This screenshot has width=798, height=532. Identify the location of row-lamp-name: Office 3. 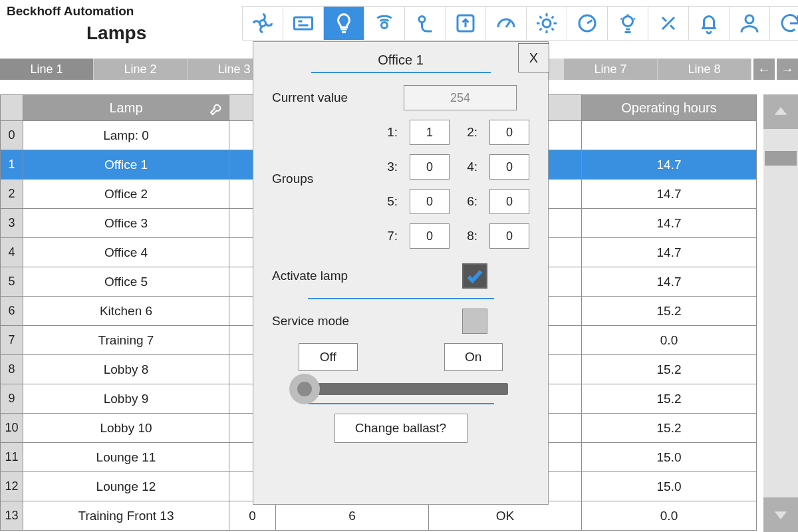
(126, 223).